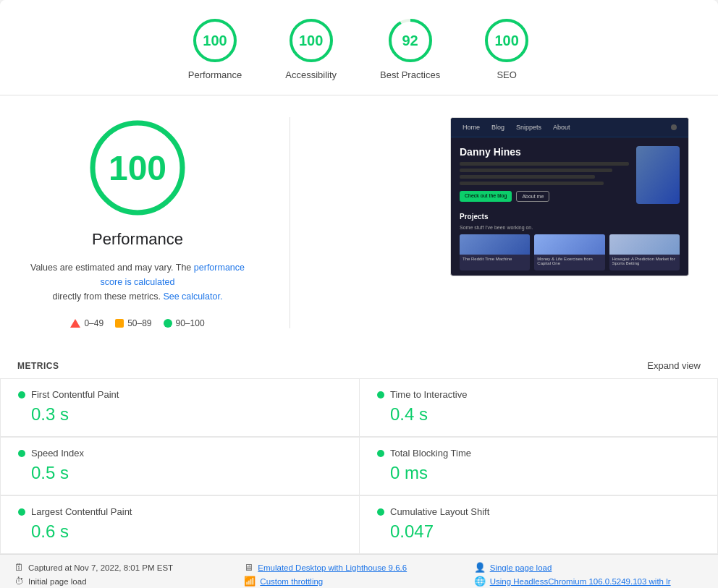 Image resolution: width=718 pixels, height=588 pixels. What do you see at coordinates (180, 408) in the screenshot?
I see `metric-cell-fcp: First Contentful Paint 0.3 s` at bounding box center [180, 408].